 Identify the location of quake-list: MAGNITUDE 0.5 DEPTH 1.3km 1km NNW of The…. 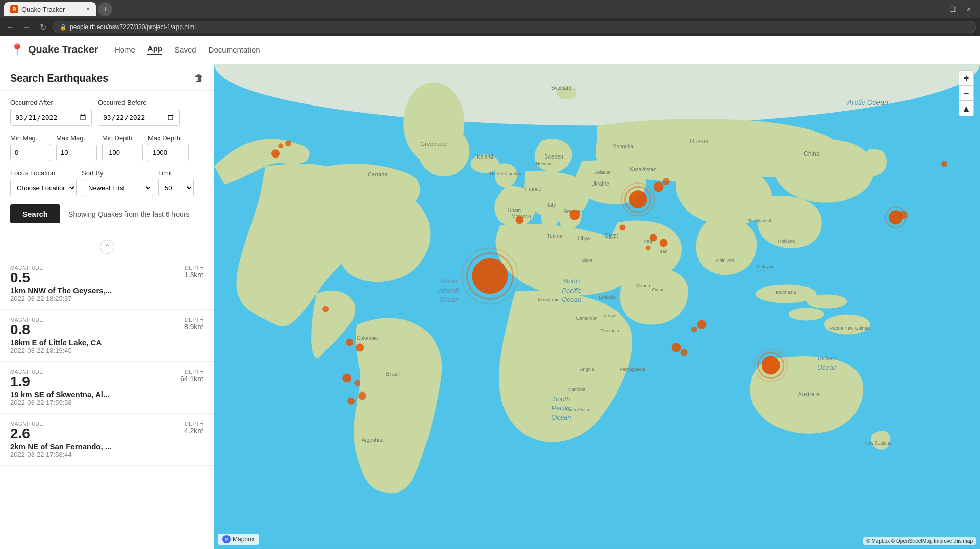
(107, 362).